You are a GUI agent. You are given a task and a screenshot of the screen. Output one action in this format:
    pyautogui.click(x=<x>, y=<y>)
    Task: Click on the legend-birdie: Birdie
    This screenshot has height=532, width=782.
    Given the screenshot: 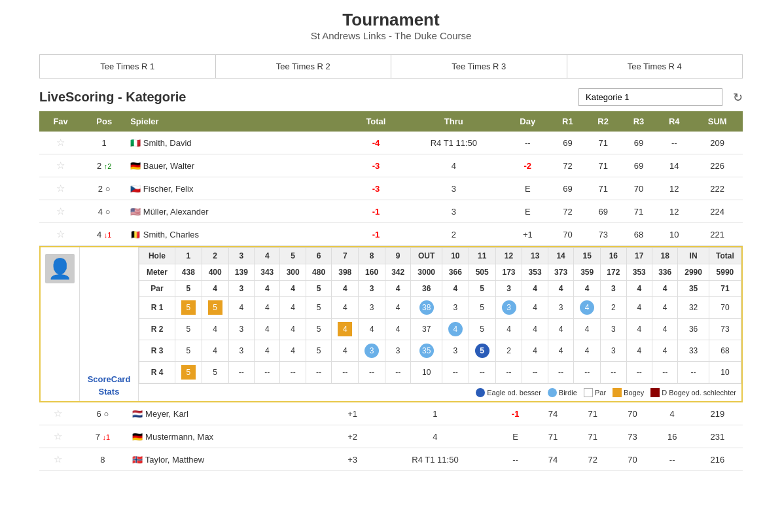 What is the action you would take?
    pyautogui.click(x=563, y=393)
    